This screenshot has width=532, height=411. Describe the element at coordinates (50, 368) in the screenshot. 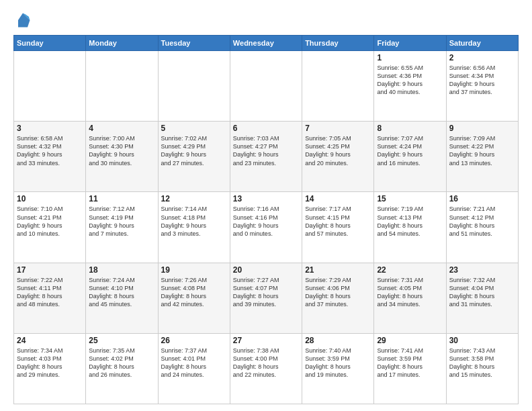

I see `calendar-cell: 24Sunrise: 7:34 AM Sunset: 4:03 PM Dayli…` at that location.